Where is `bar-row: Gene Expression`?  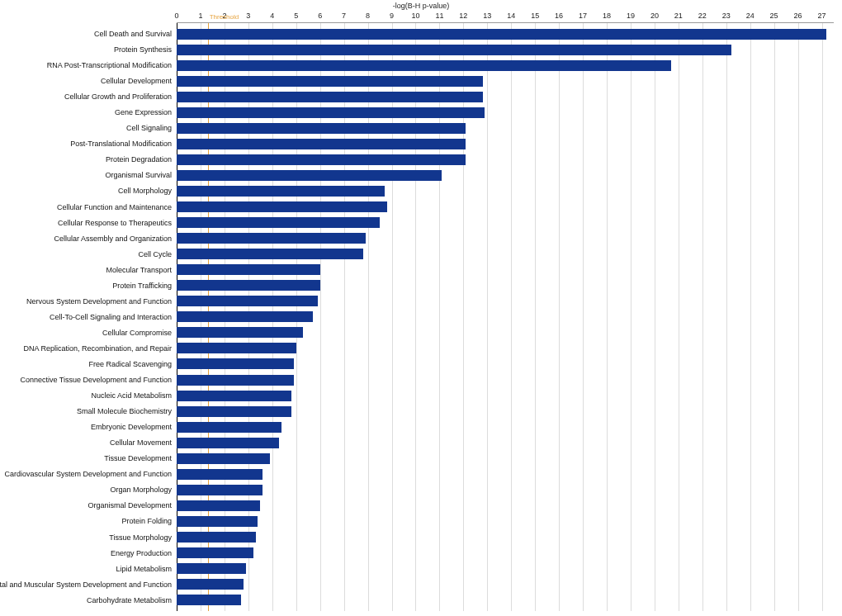 bar-row: Gene Expression is located at coordinates (505, 112).